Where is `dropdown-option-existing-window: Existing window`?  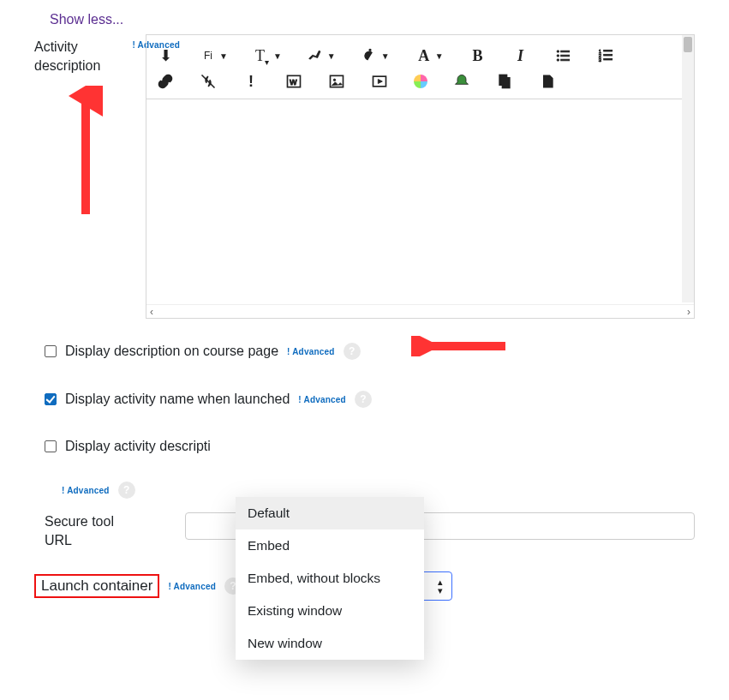
dropdown-option-existing-window: Existing window is located at coordinates (330, 610).